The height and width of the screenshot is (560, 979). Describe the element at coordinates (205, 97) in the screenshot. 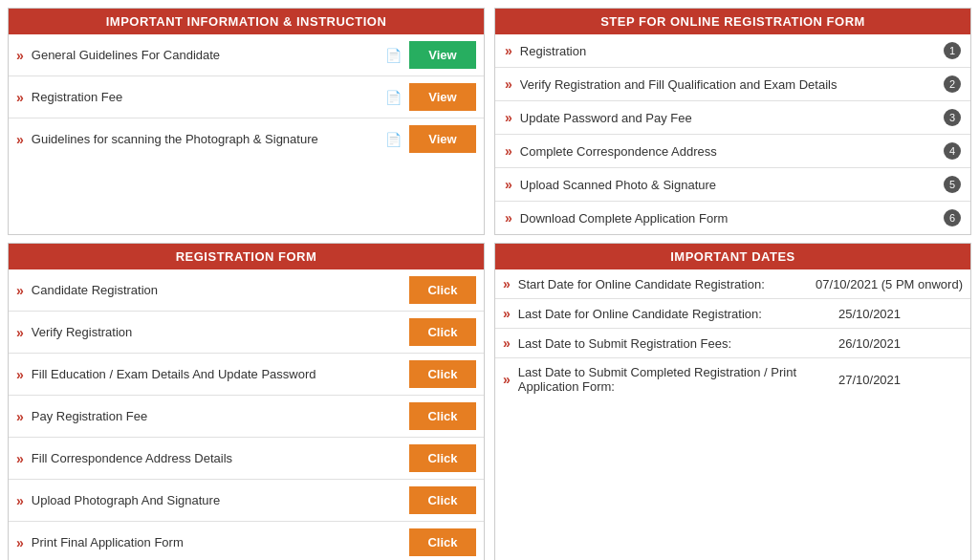

I see `info-row-label: Registration Fee` at that location.